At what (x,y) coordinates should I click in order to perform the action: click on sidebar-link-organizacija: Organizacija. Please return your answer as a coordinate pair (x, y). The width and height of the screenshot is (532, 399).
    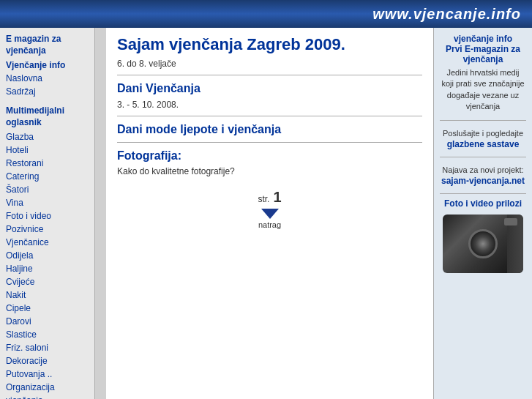
    Looking at the image, I should click on (47, 387).